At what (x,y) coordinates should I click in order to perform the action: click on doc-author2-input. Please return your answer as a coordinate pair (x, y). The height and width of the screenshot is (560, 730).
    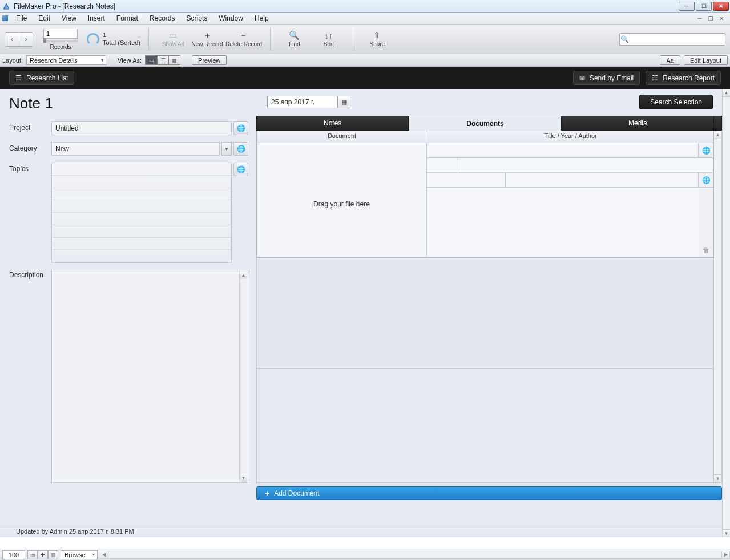
    Looking at the image, I should click on (602, 180).